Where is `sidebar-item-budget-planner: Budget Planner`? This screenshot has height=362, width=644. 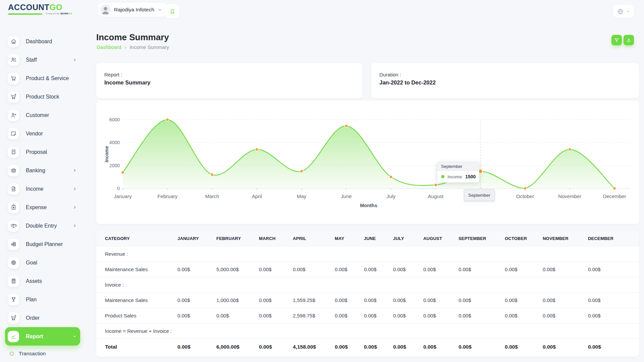 sidebar-item-budget-planner: Budget Planner is located at coordinates (43, 244).